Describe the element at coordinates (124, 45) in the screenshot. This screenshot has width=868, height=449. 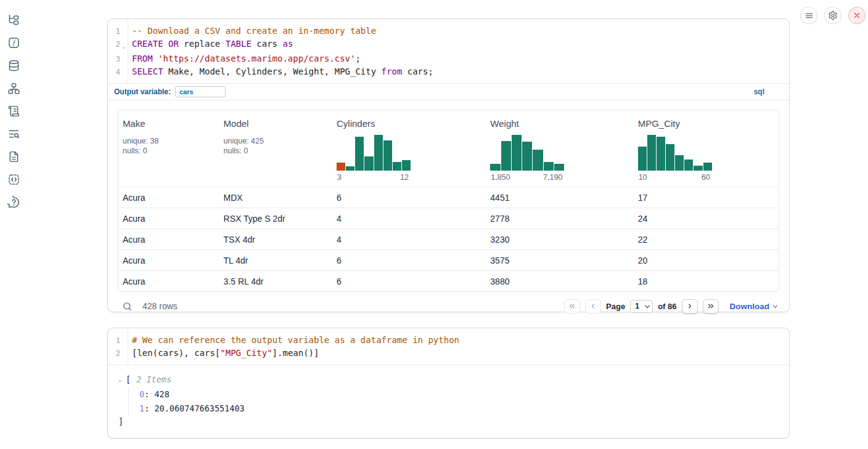
I see `fold-chevron-icon: ⌄` at that location.